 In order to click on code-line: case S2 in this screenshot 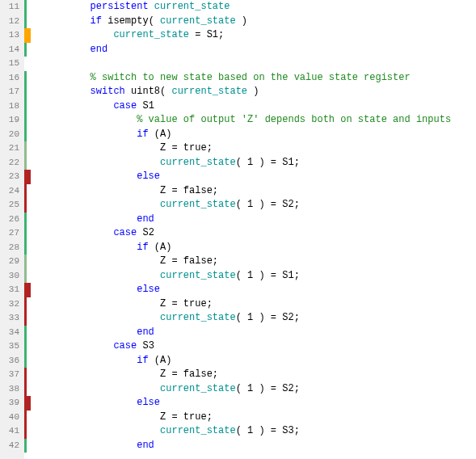, I will do `click(260, 234)`.